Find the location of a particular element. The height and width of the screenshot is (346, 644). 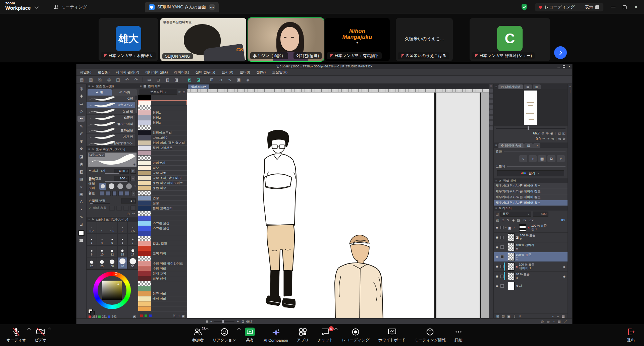

stabilization-input: 1 is located at coordinates (128, 201).